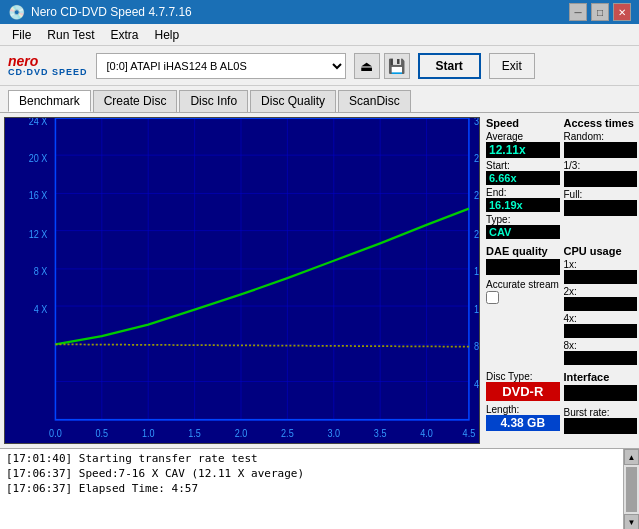 This screenshot has width=639, height=529. I want to click on access-times-section: Access times Random: 1/3: Full:, so click(601, 179).